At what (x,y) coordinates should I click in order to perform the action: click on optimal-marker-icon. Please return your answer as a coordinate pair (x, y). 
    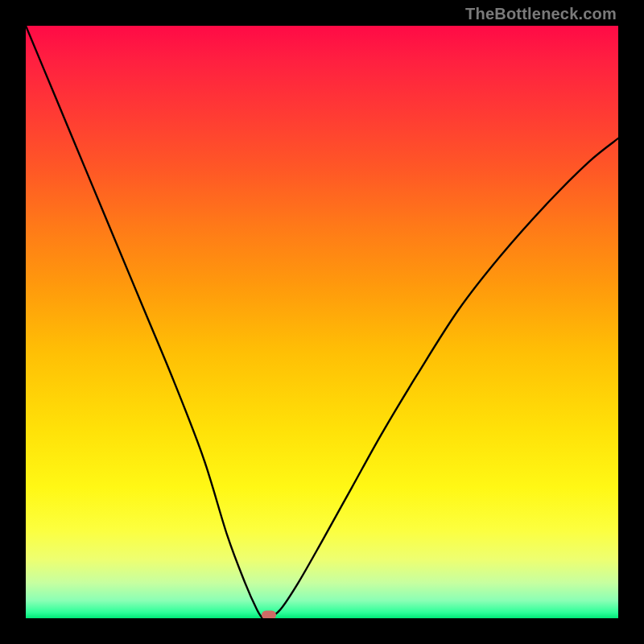
    Looking at the image, I should click on (269, 615).